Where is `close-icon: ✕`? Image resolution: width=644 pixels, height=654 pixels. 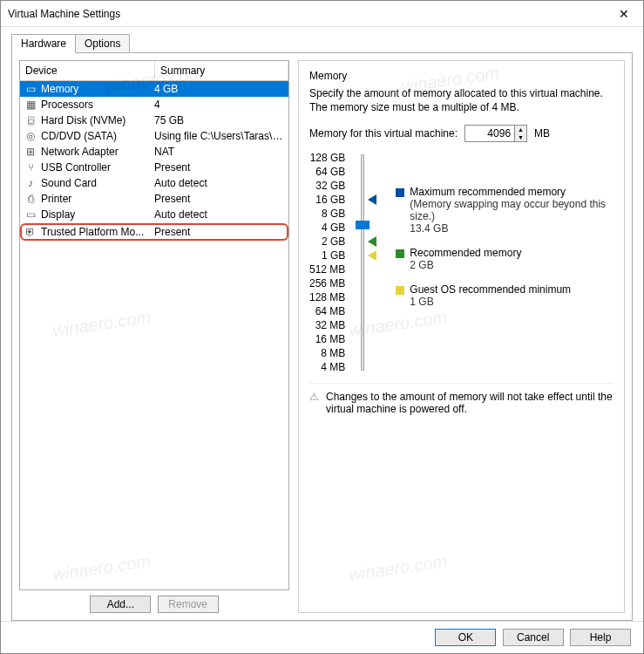 close-icon: ✕ is located at coordinates (624, 14).